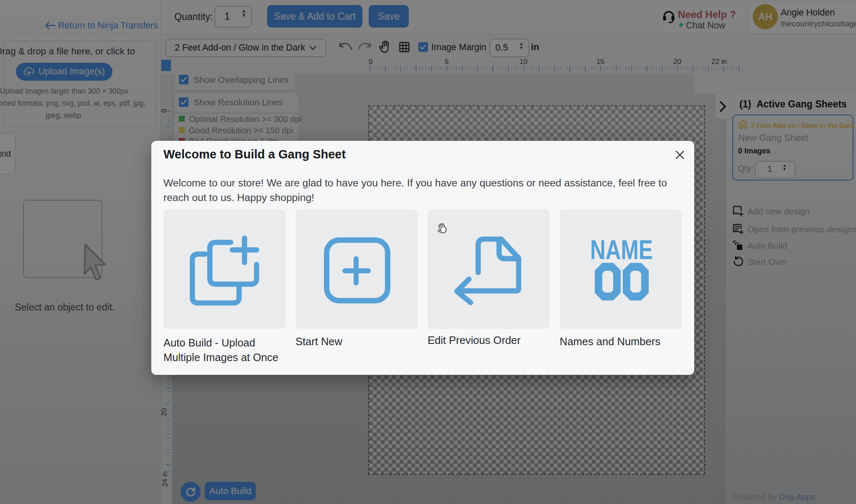 The height and width of the screenshot is (504, 856). I want to click on svg-text: NAME, so click(622, 251).